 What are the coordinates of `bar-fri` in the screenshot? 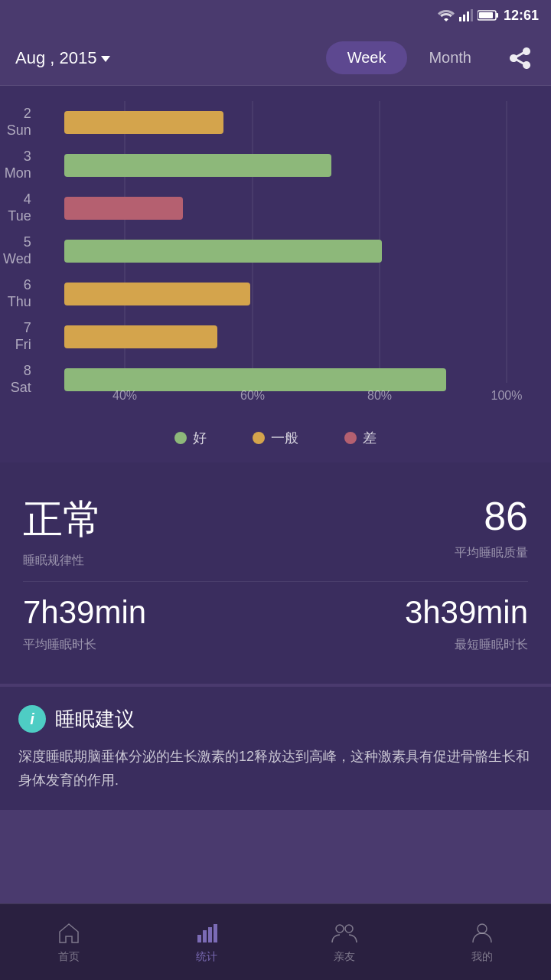 It's located at (141, 337).